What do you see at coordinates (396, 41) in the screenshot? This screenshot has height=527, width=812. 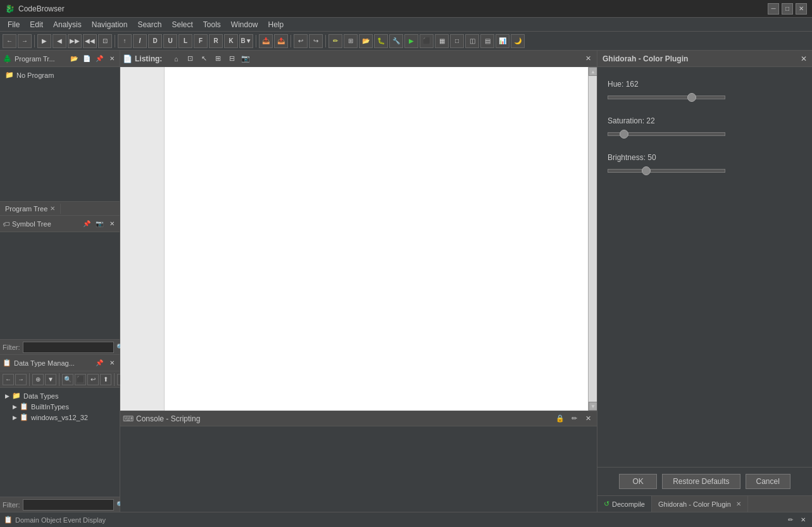 I see `tb-bug2: 🔧` at bounding box center [396, 41].